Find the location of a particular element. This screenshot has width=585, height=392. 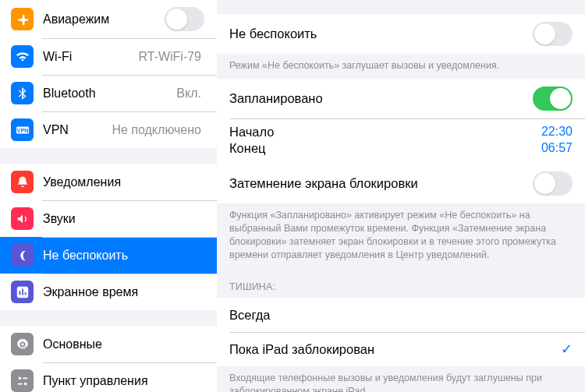

silence-footnote: Входящие телефонные вызовы и уведомления… is located at coordinates (401, 379).